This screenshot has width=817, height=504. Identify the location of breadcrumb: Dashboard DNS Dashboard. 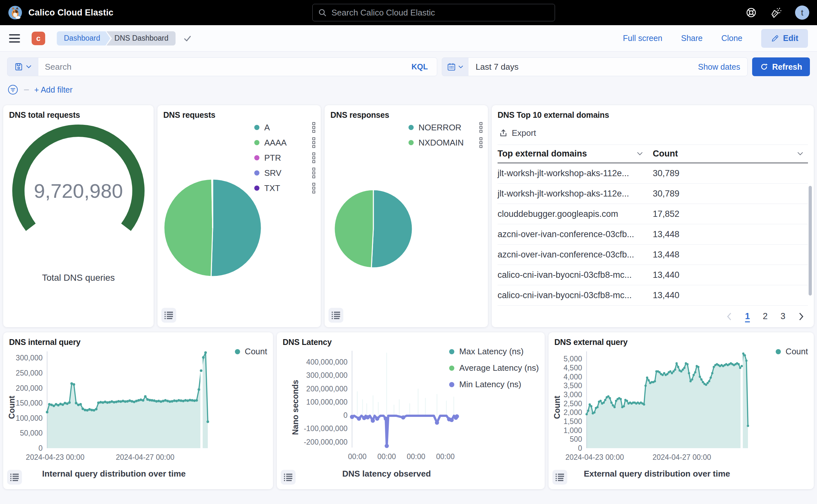
(125, 38).